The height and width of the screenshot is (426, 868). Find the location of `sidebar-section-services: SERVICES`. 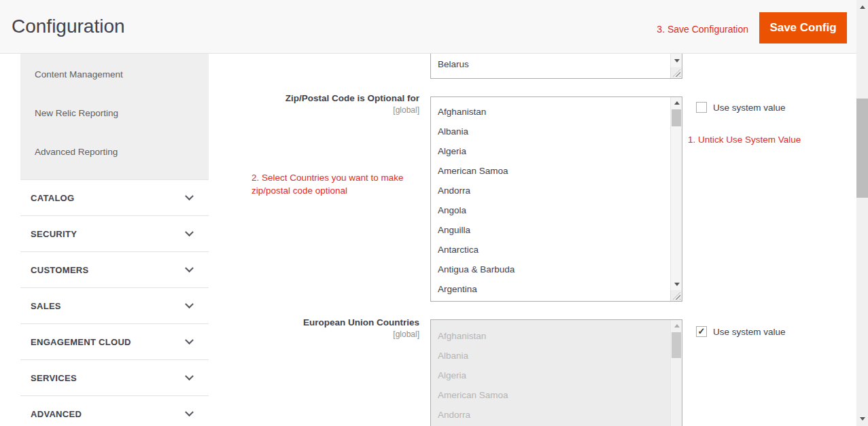

sidebar-section-services: SERVICES is located at coordinates (114, 378).